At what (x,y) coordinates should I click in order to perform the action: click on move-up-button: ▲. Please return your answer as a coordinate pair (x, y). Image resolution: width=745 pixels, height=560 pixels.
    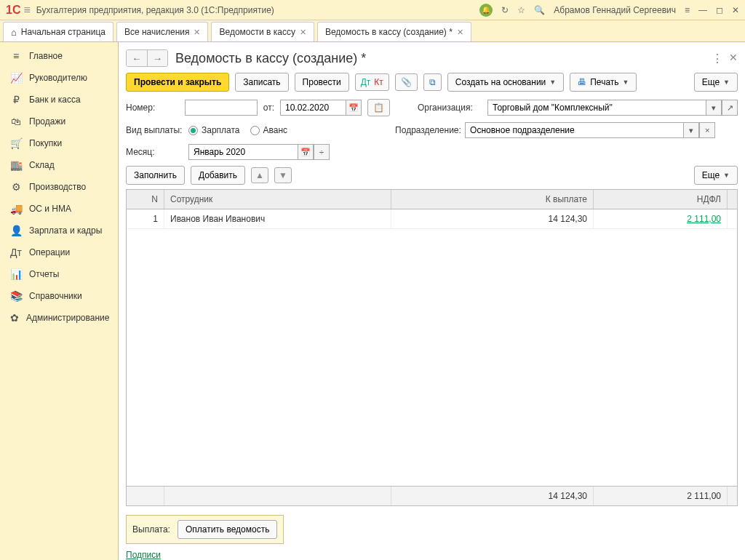
    Looking at the image, I should click on (260, 175).